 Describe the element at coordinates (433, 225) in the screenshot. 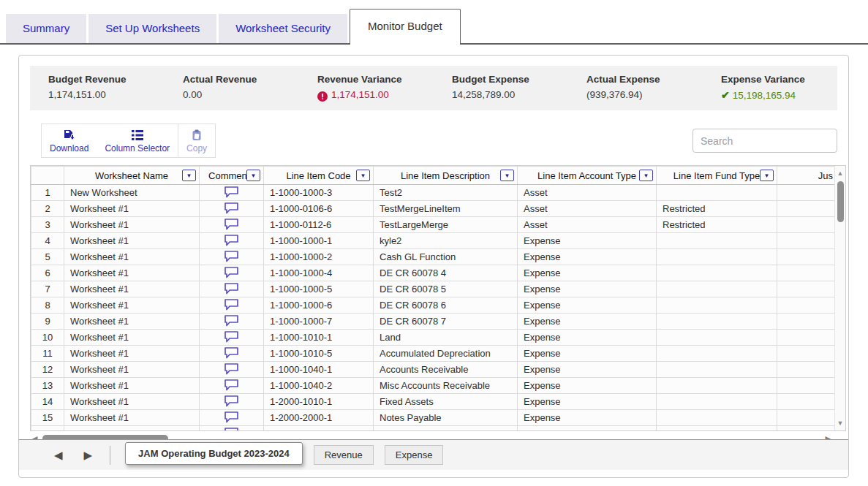

I see `table-row: 3 Worksheet #1 1-1000-0112-6 TestLargeMe…` at that location.